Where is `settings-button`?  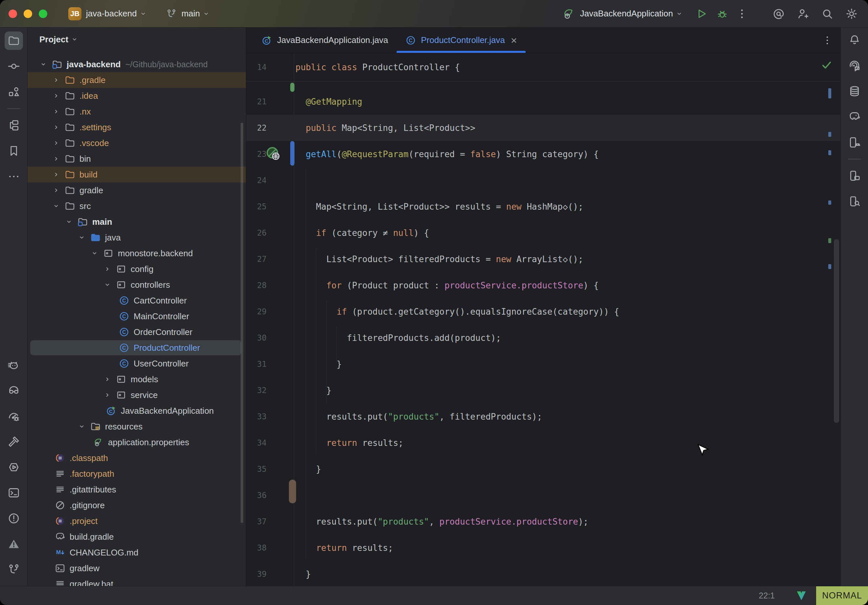 settings-button is located at coordinates (851, 14).